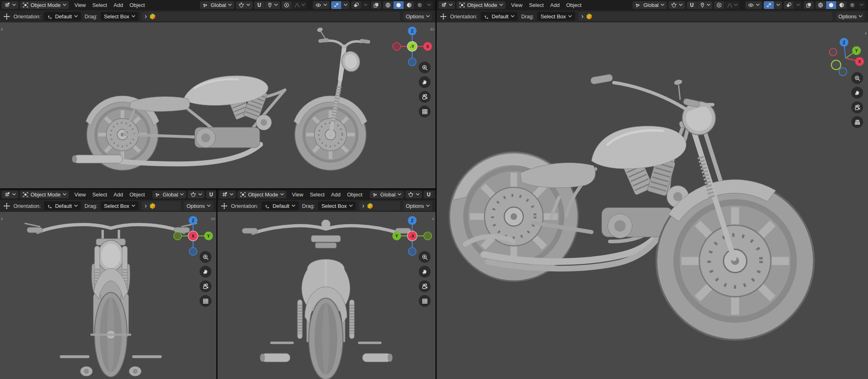  Describe the element at coordinates (845, 56) in the screenshot. I see `navigation-gizmo: Z Y X` at that location.